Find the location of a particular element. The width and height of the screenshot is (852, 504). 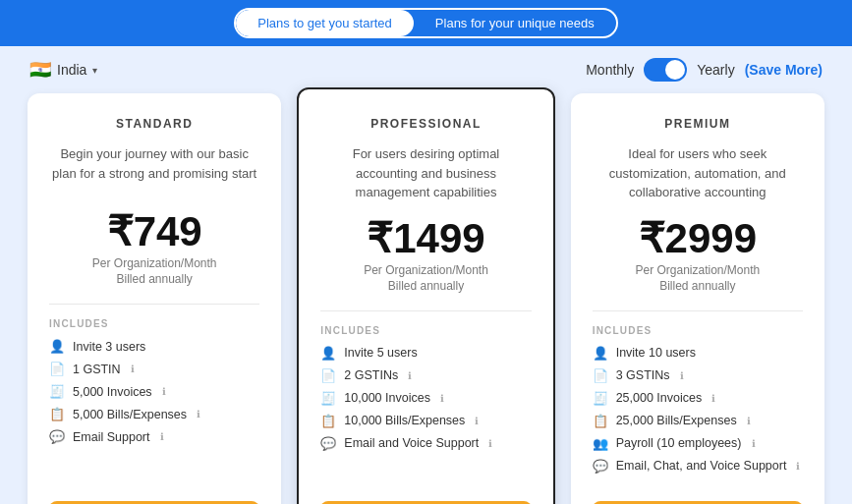

tab-plans-standard: Plans to get you started is located at coordinates (324, 24).